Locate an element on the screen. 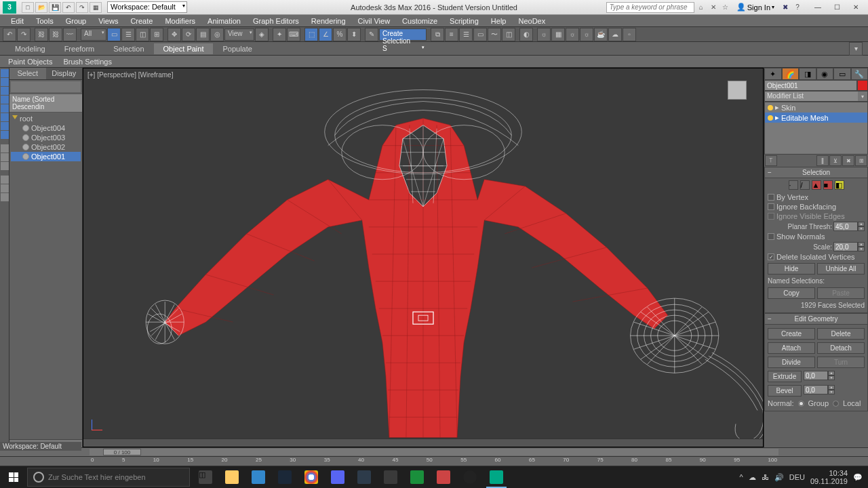 The width and height of the screenshot is (868, 488). rotate-button: ⟳ is located at coordinates (189, 35).